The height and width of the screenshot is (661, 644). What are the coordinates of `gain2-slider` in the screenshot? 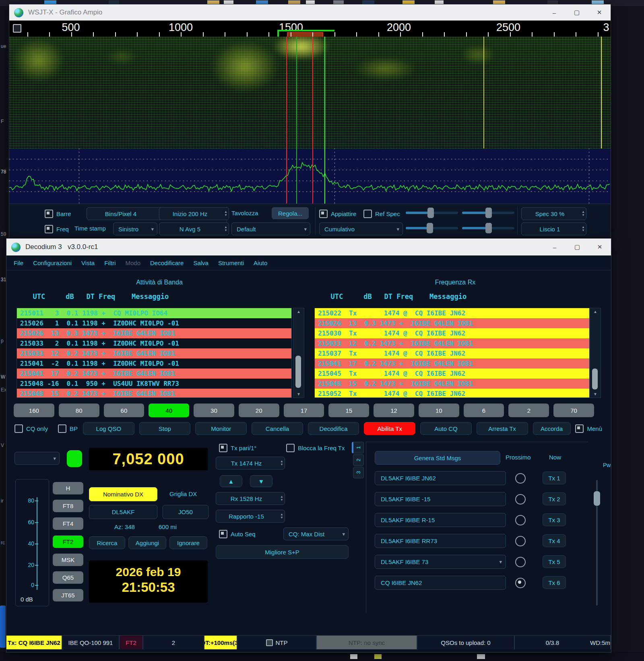 It's located at (432, 228).